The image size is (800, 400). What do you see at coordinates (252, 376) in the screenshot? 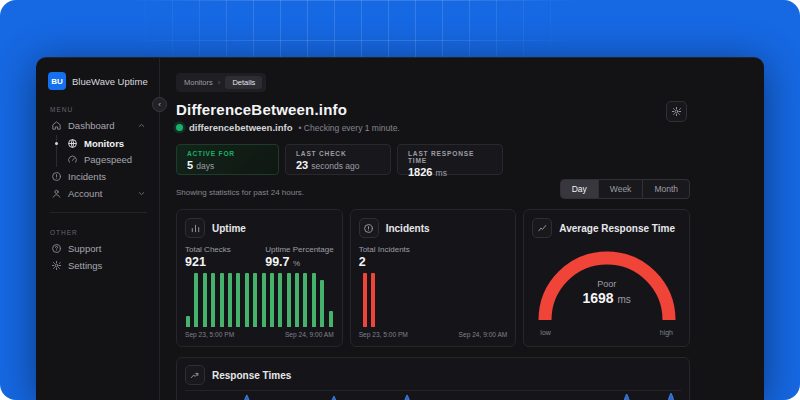
I see `panel-title: Response Times` at bounding box center [252, 376].